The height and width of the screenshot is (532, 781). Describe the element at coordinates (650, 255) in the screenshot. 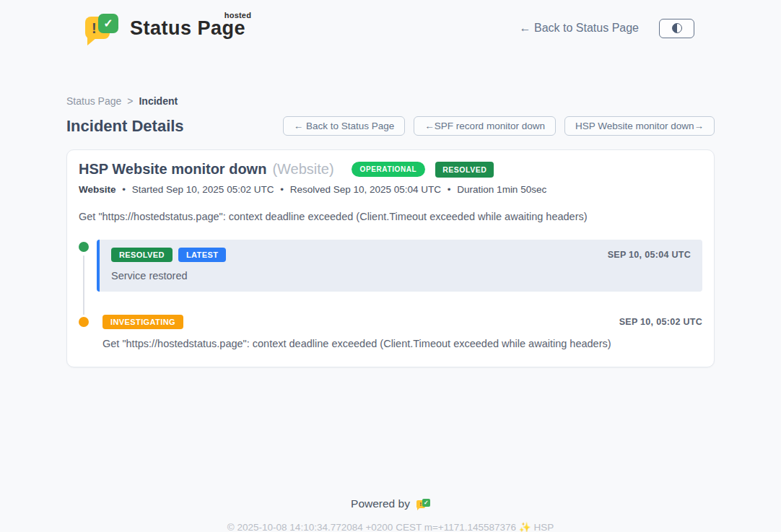

I see `entry-timestamp: SEP 10, 05:04 UTC` at that location.